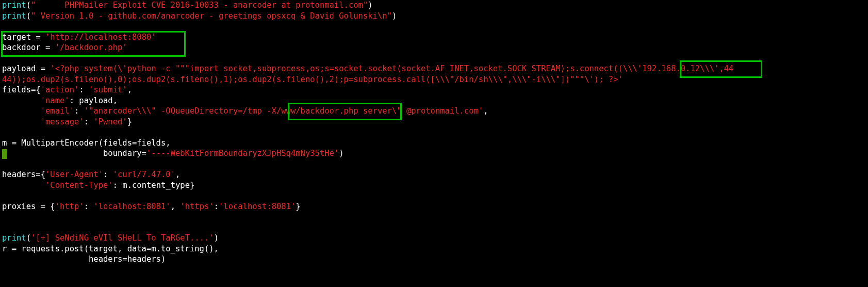 This screenshot has height=287, width=868. I want to click on multipart-call: m = MultipartEncoder(fields=fields,, so click(87, 143).